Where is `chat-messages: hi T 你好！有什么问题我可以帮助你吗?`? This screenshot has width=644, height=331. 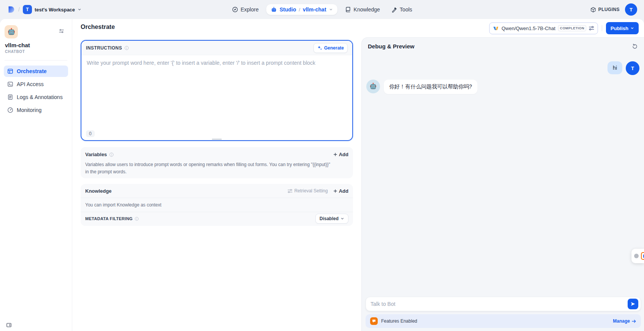 chat-messages: hi T 你好！有什么问题我可以帮助你吗? is located at coordinates (503, 78).